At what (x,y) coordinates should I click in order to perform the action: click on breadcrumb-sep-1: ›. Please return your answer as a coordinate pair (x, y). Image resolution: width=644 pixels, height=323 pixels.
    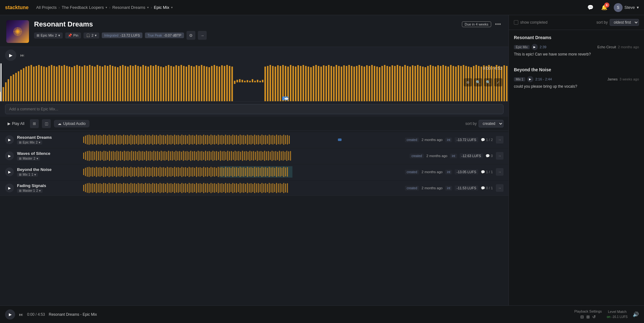
    Looking at the image, I should click on (59, 8).